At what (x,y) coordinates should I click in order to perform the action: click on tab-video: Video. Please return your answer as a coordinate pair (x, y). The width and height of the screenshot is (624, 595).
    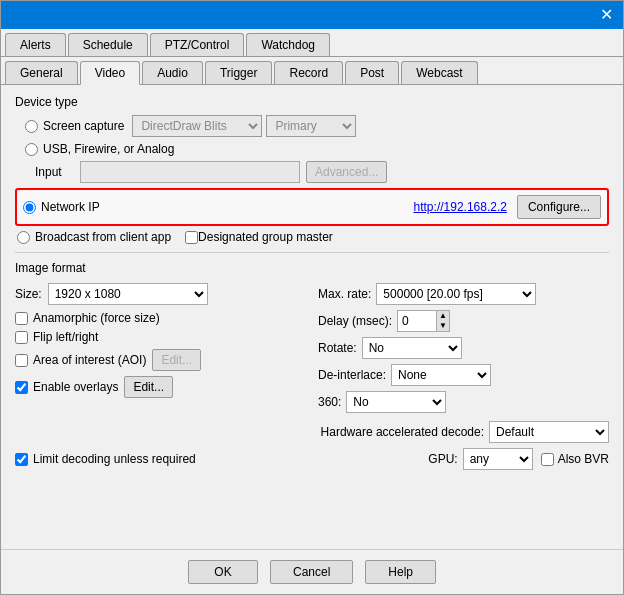
    Looking at the image, I should click on (110, 73).